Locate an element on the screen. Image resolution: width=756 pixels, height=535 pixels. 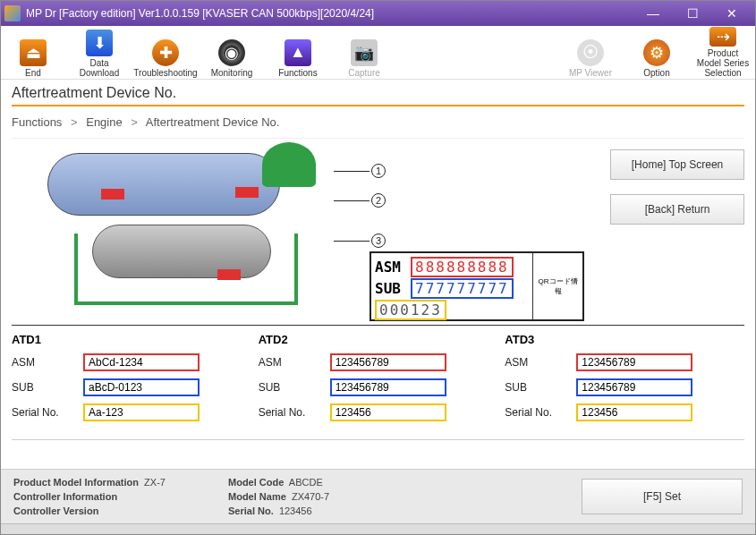
back-button: [Back] Return is located at coordinates (677, 209).